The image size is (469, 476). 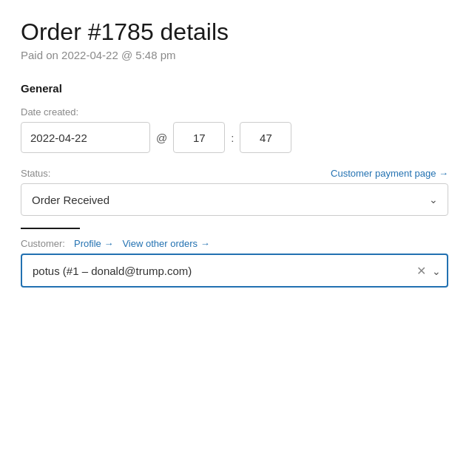 I want to click on status-select-wrapper: Order Received Processing Completed Canc…, so click(x=234, y=200).